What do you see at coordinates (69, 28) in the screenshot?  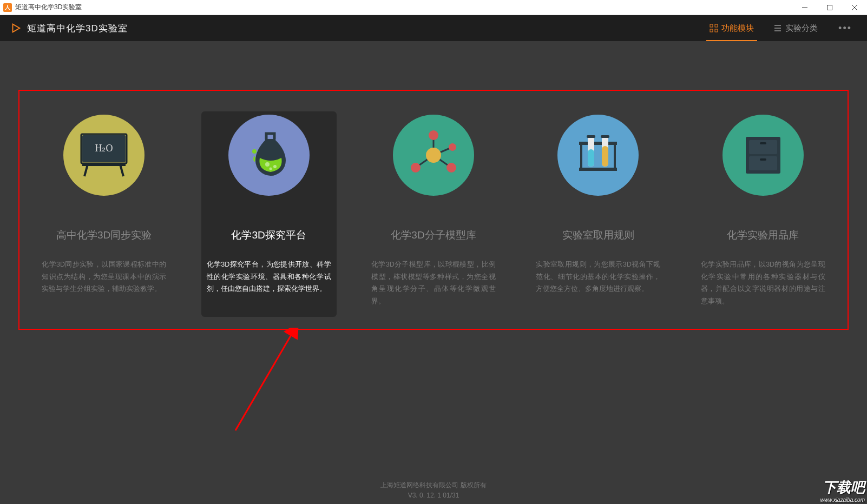 I see `app-logo: 矩道高中化学3D实验室` at bounding box center [69, 28].